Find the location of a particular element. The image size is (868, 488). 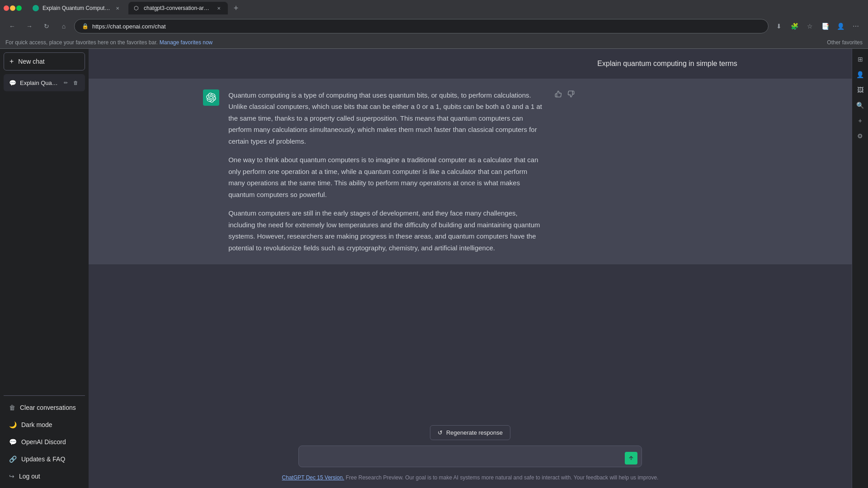

right-panel-btn-6: ⚙ is located at coordinates (860, 136).